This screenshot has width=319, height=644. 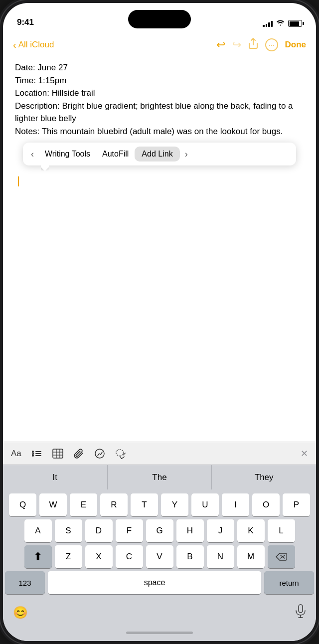 I want to click on autocomplete-it: It, so click(x=55, y=478).